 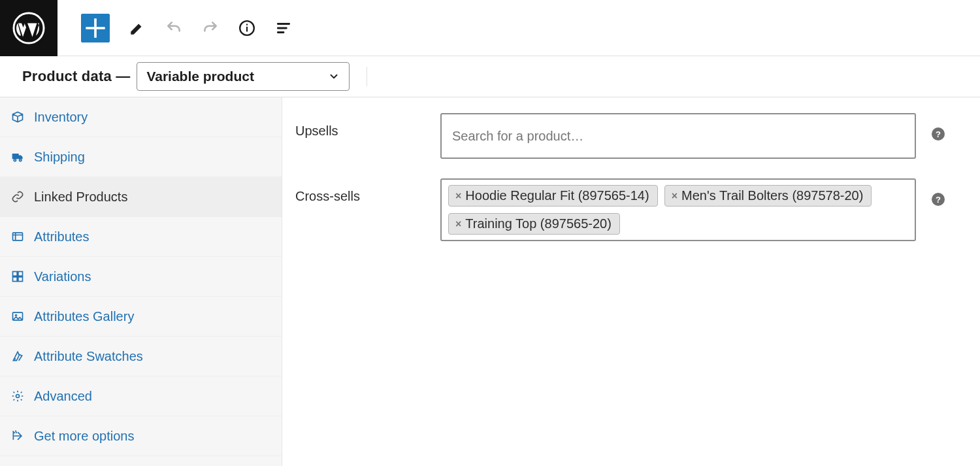 What do you see at coordinates (18, 436) in the screenshot?
I see `more-icon` at bounding box center [18, 436].